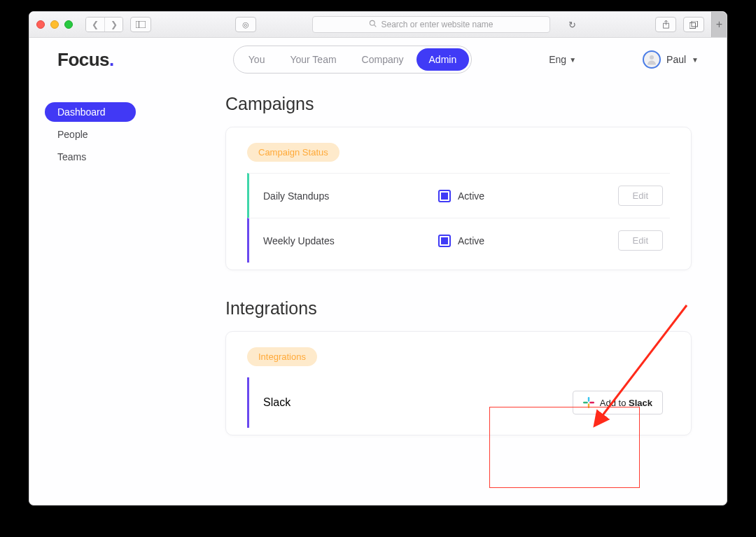 This screenshot has height=537, width=756. What do you see at coordinates (671, 60) in the screenshot?
I see `user-menu: Paul ▼` at bounding box center [671, 60].